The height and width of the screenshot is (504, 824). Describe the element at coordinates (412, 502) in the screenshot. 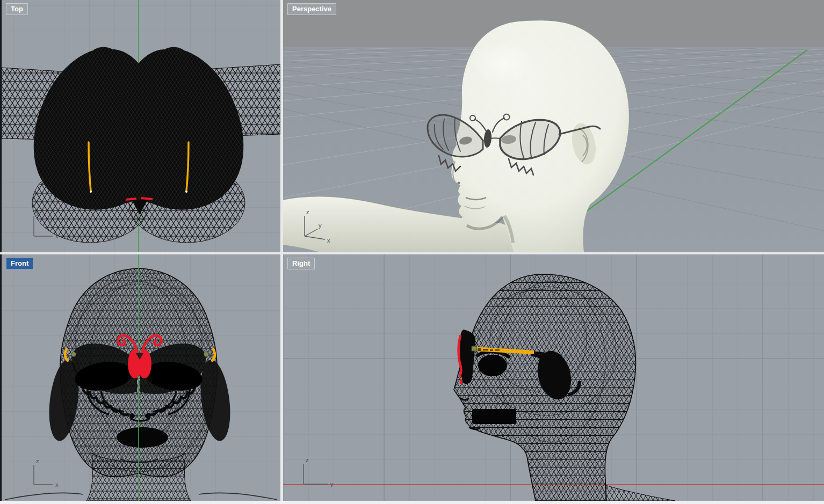

I see `window-bottom-strip` at that location.